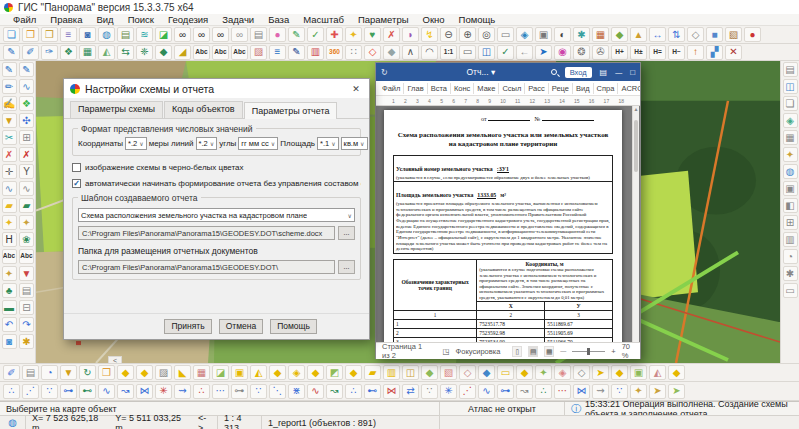 The width and height of the screenshot is (799, 429). What do you see at coordinates (10, 324) in the screenshot?
I see `toolbar-icon: ↶` at bounding box center [10, 324].